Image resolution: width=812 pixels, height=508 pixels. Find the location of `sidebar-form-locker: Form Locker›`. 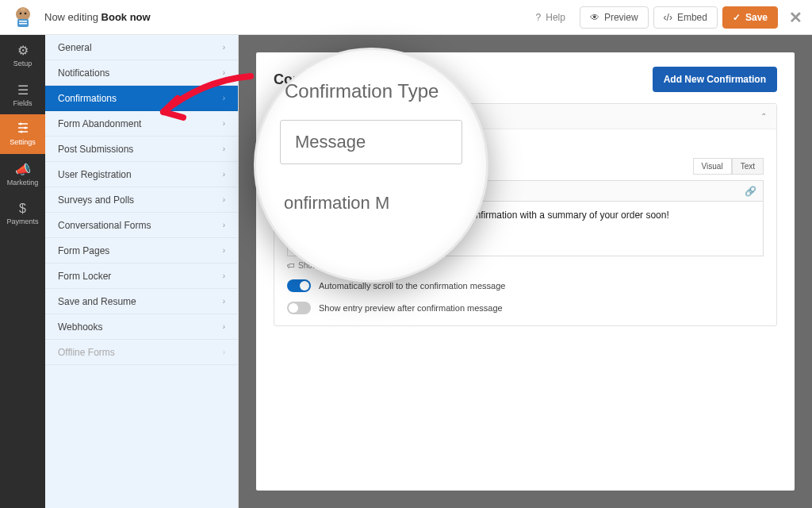

sidebar-form-locker: Form Locker› is located at coordinates (141, 276).